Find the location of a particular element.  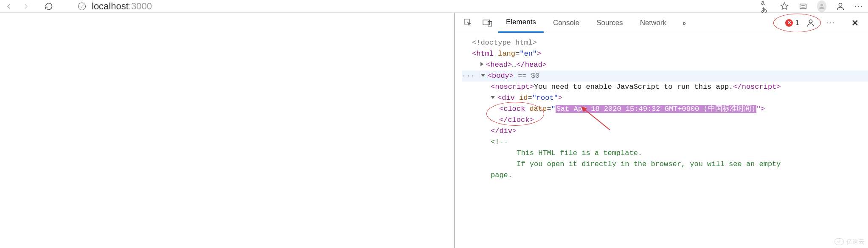

dom-div-root-close: </div> is located at coordinates (665, 131).